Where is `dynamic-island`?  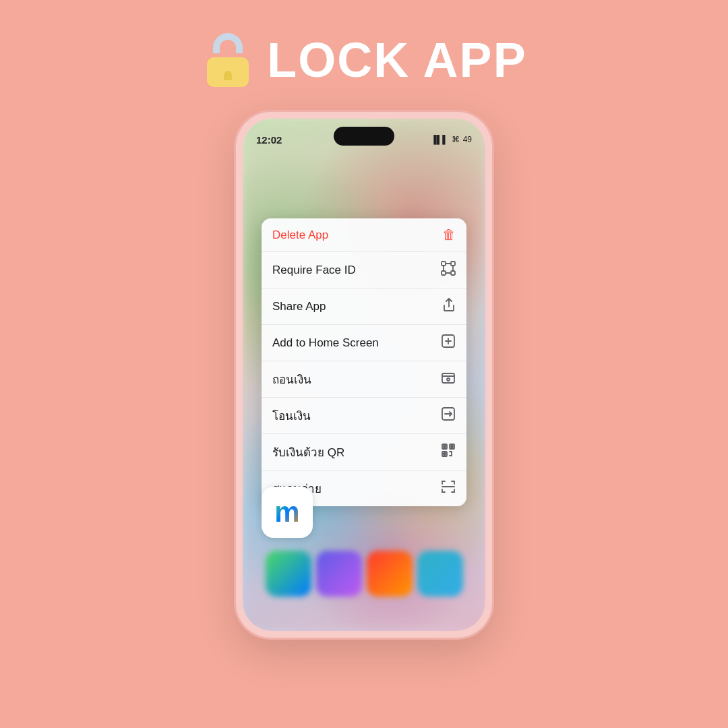
dynamic-island is located at coordinates (364, 136).